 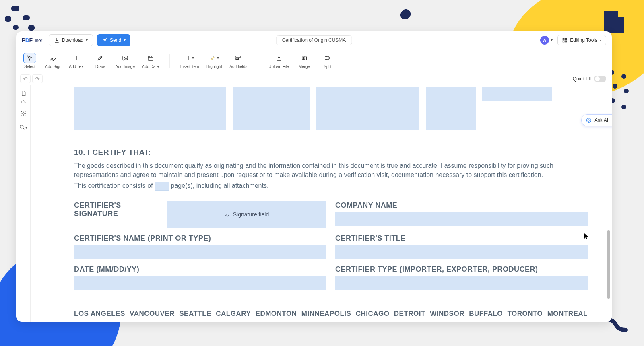 What do you see at coordinates (582, 79) in the screenshot?
I see `quick-fill-label: Quick fill` at bounding box center [582, 79].